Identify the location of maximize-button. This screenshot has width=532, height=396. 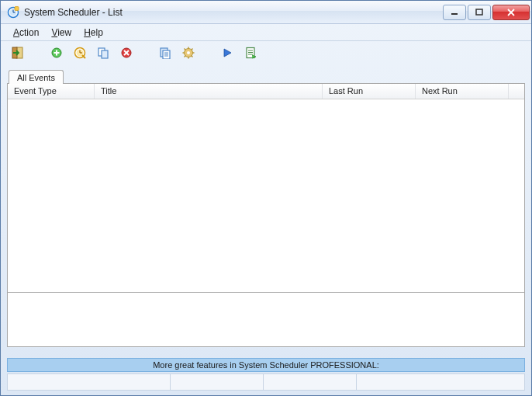
(479, 12).